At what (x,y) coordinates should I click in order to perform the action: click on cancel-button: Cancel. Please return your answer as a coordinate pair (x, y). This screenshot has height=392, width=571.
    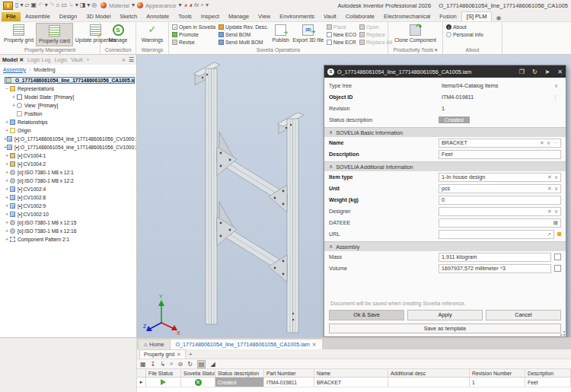
    Looking at the image, I should click on (524, 315).